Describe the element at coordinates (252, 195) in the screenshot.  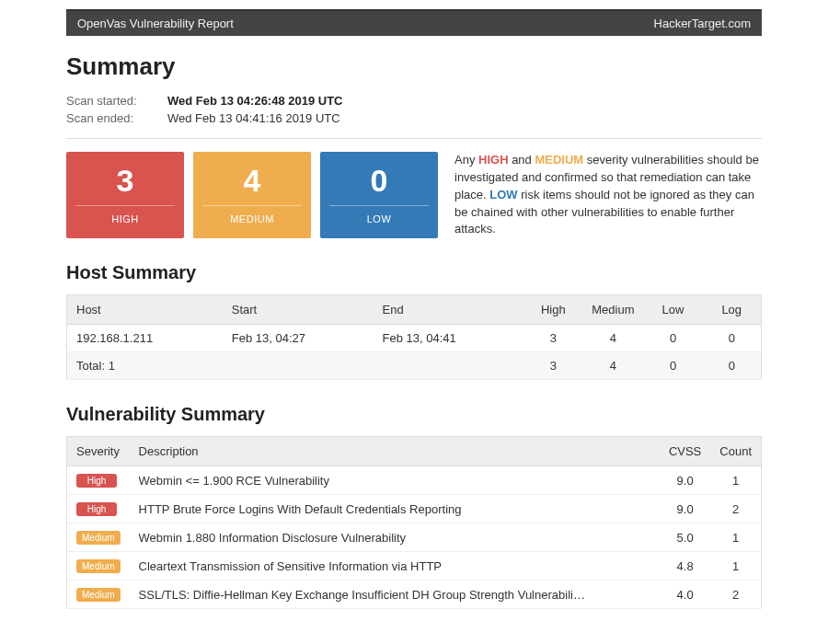
I see `tile-medium: 4 MEDIUM` at that location.